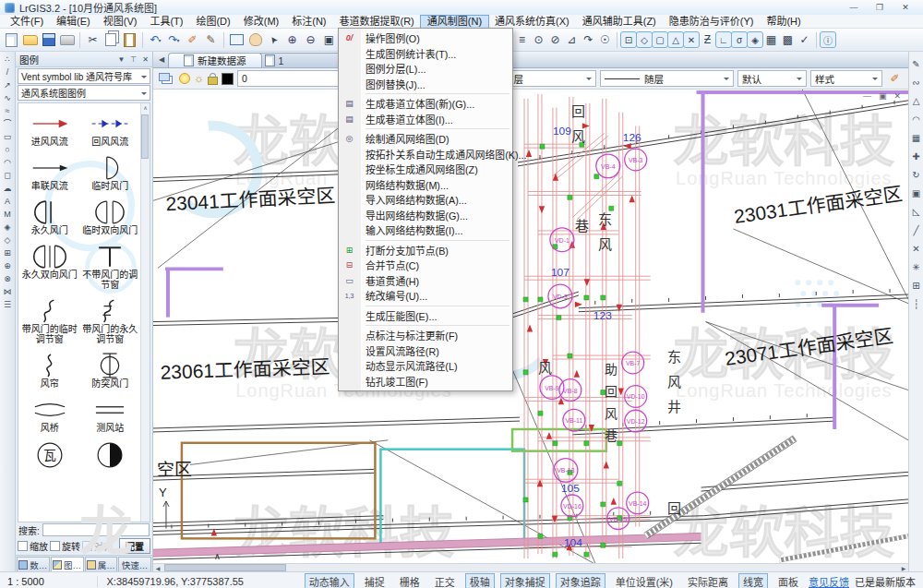 This screenshot has height=588, width=923. What do you see at coordinates (330, 581) in the screenshot?
I see `dynamic-input-toggle: 动态输入` at bounding box center [330, 581].